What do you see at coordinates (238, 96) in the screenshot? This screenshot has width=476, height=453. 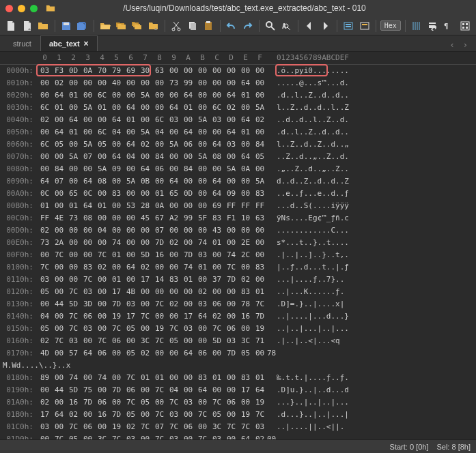 I see `hex-row: 0020h:006401006C00005A0000640000640100.d…` at bounding box center [238, 96].